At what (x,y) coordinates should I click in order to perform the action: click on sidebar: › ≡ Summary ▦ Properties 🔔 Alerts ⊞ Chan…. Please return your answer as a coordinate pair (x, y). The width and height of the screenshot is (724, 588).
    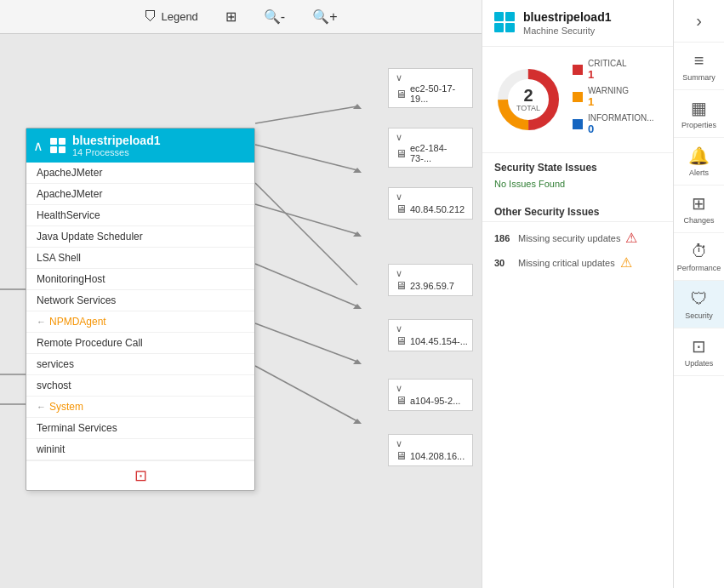
    Looking at the image, I should click on (698, 294).